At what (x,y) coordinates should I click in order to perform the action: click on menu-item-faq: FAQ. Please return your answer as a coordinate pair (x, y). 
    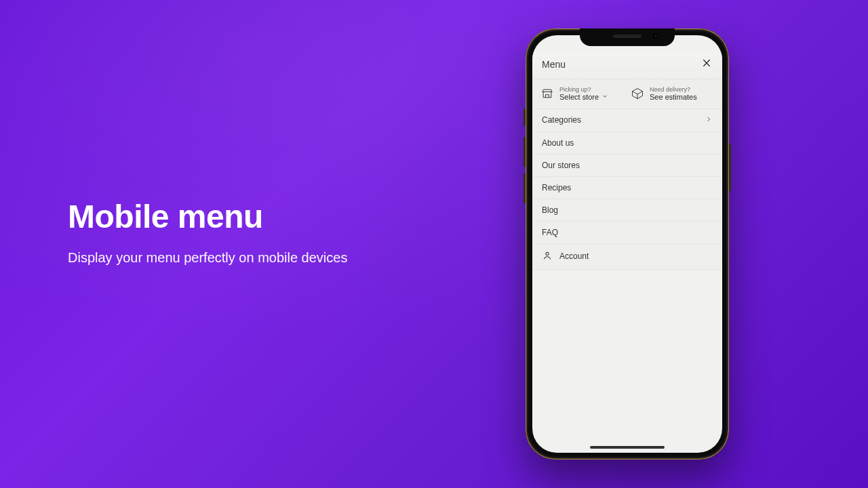
    Looking at the image, I should click on (627, 233).